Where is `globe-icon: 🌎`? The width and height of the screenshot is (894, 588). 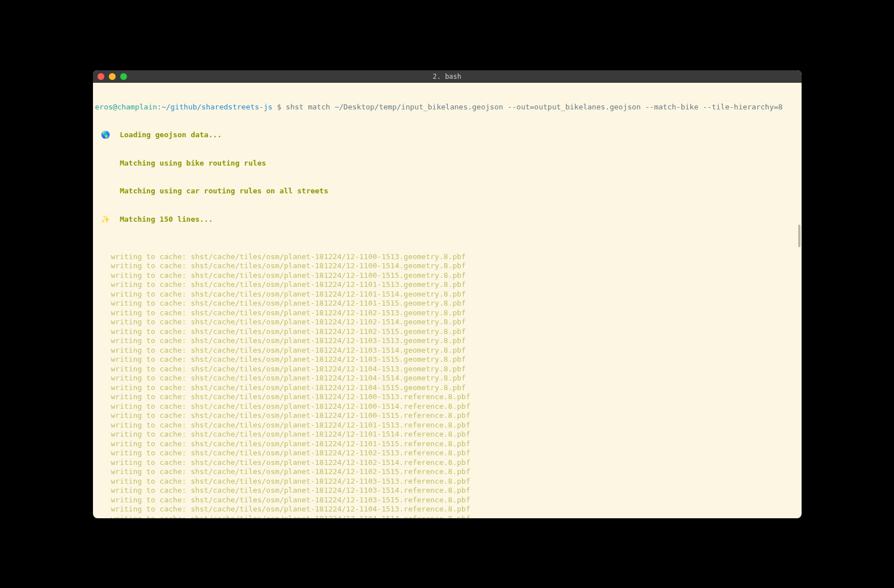 globe-icon: 🌎 is located at coordinates (103, 135).